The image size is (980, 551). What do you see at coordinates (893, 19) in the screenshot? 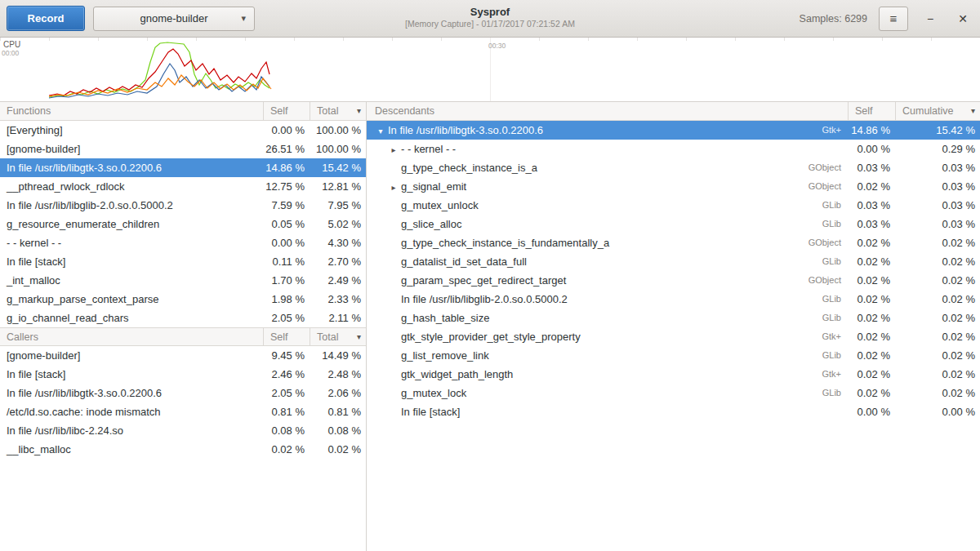
I see `menu-button: ≡` at bounding box center [893, 19].